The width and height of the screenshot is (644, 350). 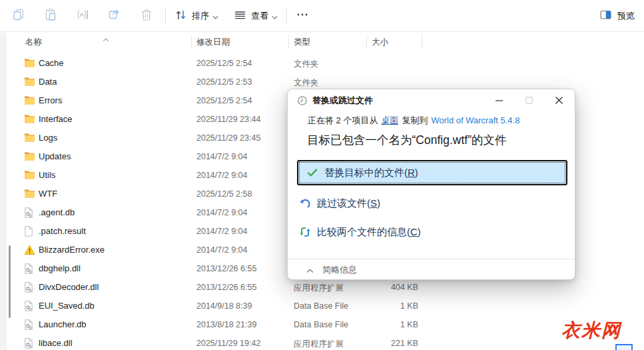 I want to click on file-name: Utils, so click(x=47, y=175).